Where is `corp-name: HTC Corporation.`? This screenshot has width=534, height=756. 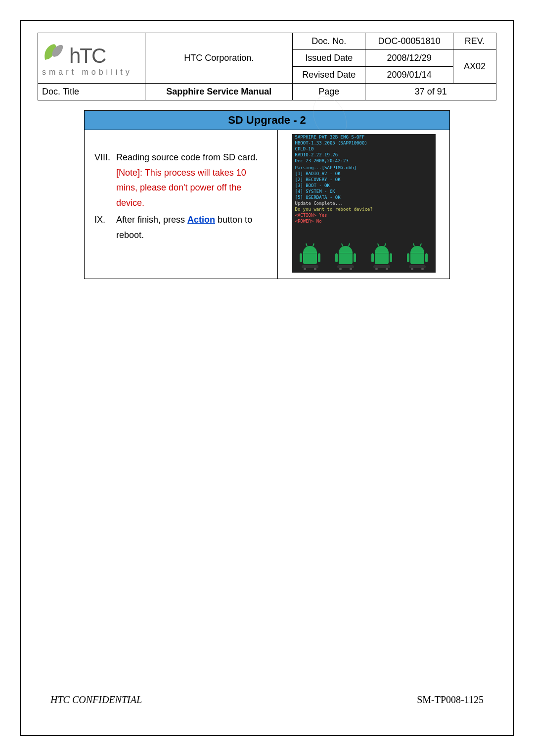
corp-name: HTC Corporation. is located at coordinates (219, 58).